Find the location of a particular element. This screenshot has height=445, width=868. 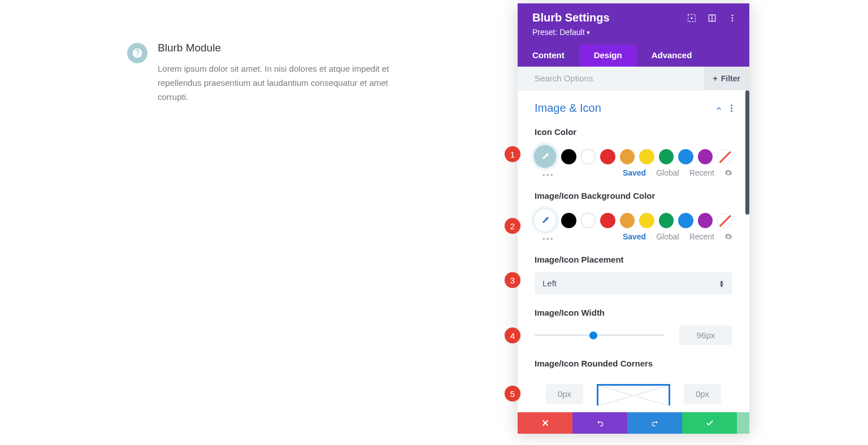

annotation-badge: 2 is located at coordinates (513, 226).